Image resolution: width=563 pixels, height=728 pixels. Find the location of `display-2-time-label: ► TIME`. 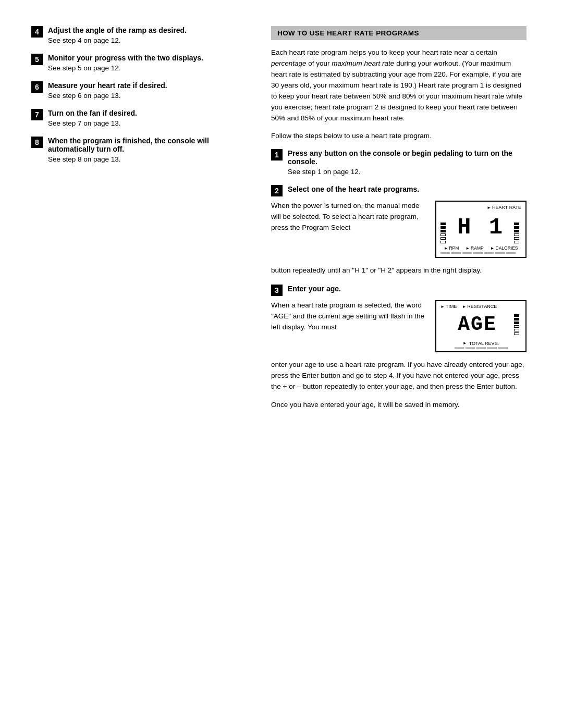

display-2-time-label: ► TIME is located at coordinates (448, 306).